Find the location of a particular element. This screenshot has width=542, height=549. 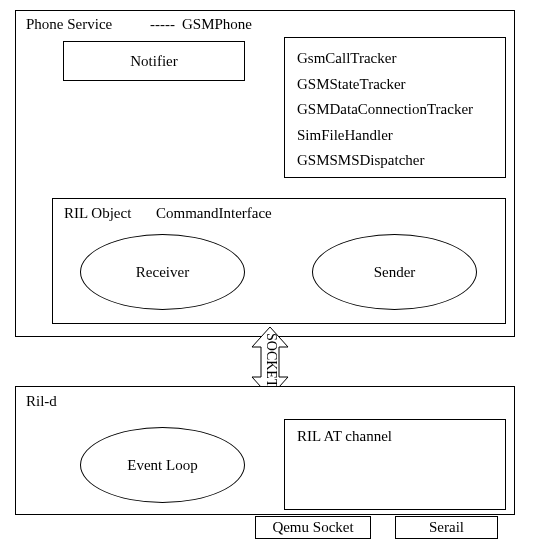

qemu-socket-box: Qemu Socket is located at coordinates (313, 528).